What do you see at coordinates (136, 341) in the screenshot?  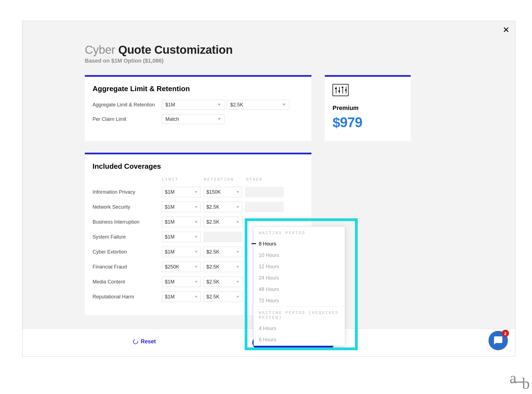 I see `refresh-icon` at bounding box center [136, 341].